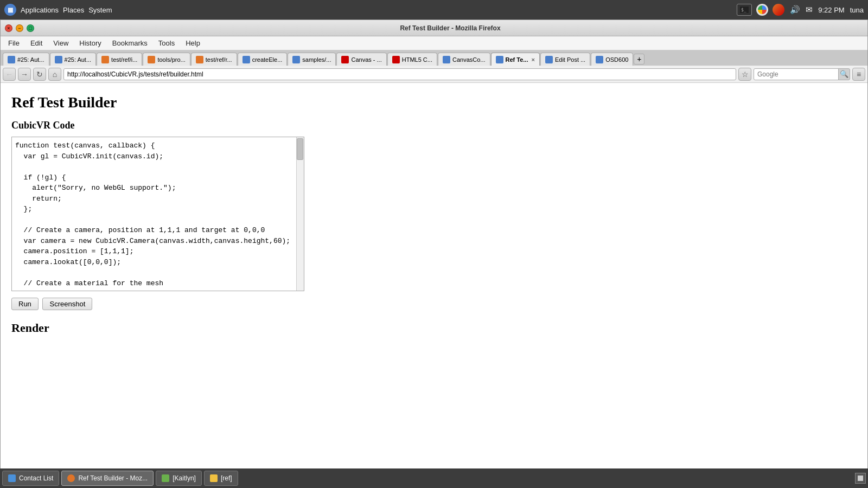  I want to click on menu-edit: Edit, so click(36, 43).